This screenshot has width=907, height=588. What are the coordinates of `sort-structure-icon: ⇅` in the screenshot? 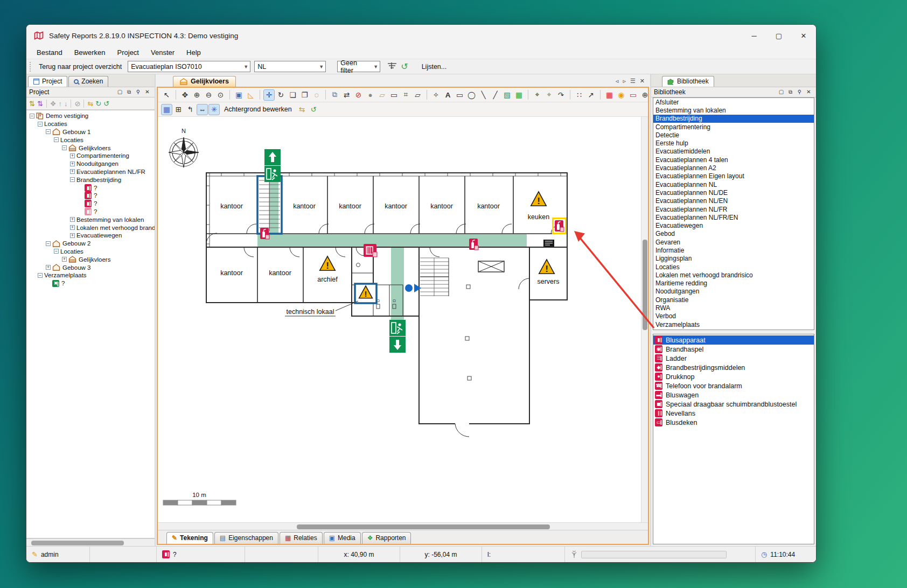 It's located at (32, 103).